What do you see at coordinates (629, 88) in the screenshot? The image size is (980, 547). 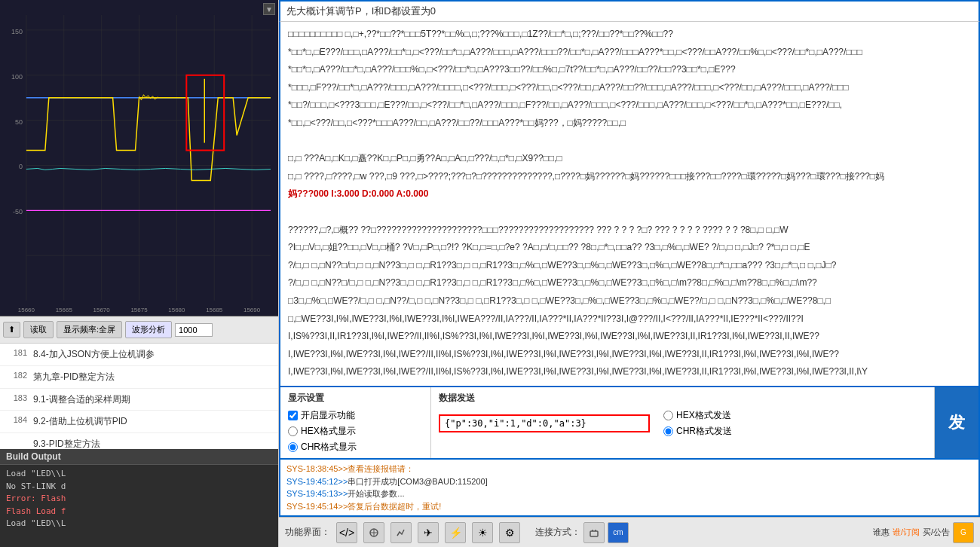 I see `content-line-4: *□□□,□F???/□□*□,□A???/□□□,□A???/□□□□,□<?…` at bounding box center [629, 88].